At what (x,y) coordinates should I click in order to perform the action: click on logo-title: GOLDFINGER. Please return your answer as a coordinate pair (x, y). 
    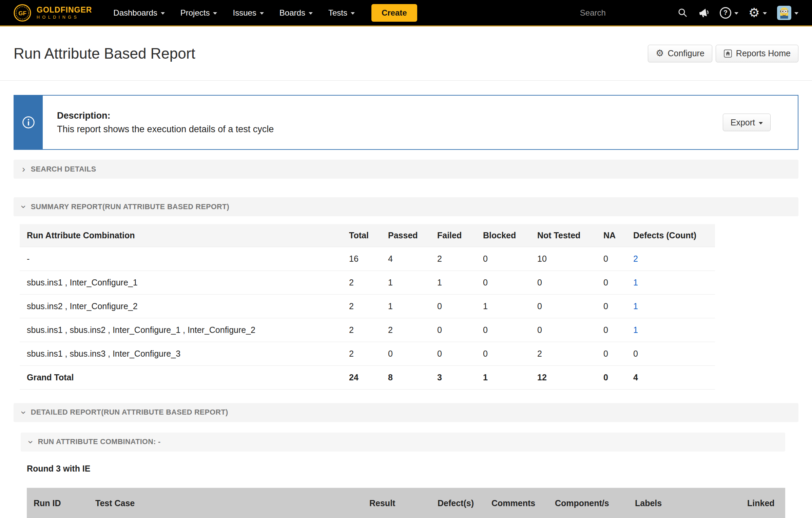
    Looking at the image, I should click on (64, 10).